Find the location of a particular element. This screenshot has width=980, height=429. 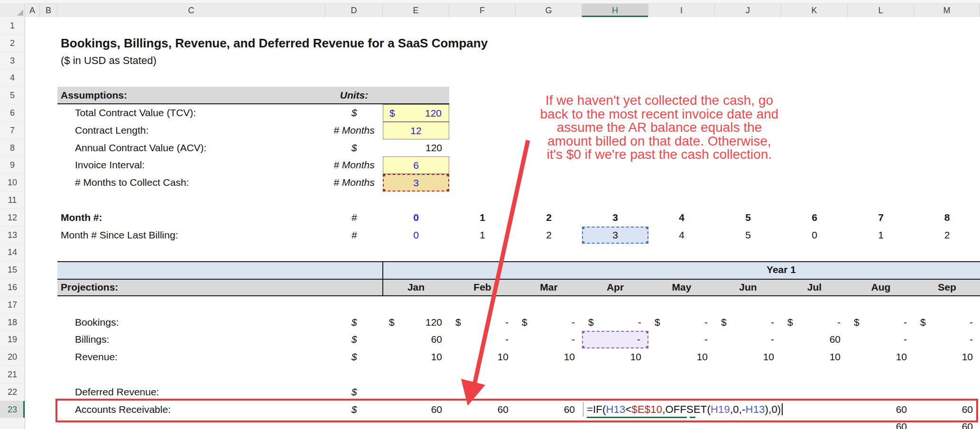

column-header-H: H is located at coordinates (615, 10).